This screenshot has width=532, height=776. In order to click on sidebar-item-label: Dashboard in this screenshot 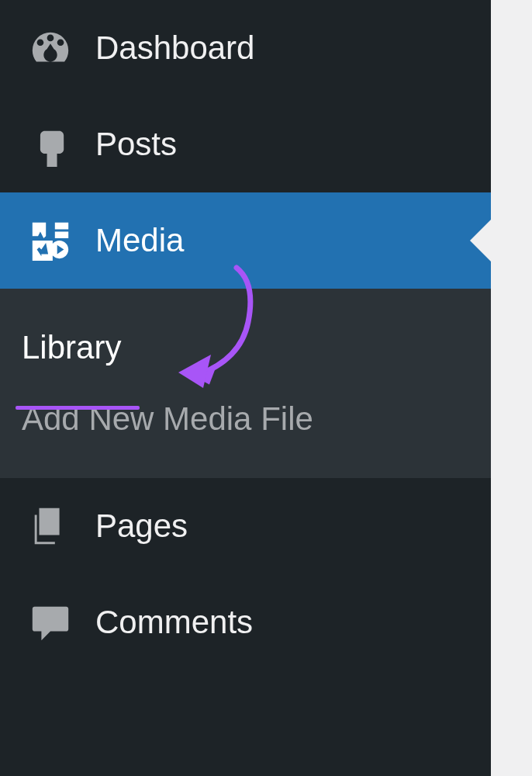, I will do `click(175, 48)`.